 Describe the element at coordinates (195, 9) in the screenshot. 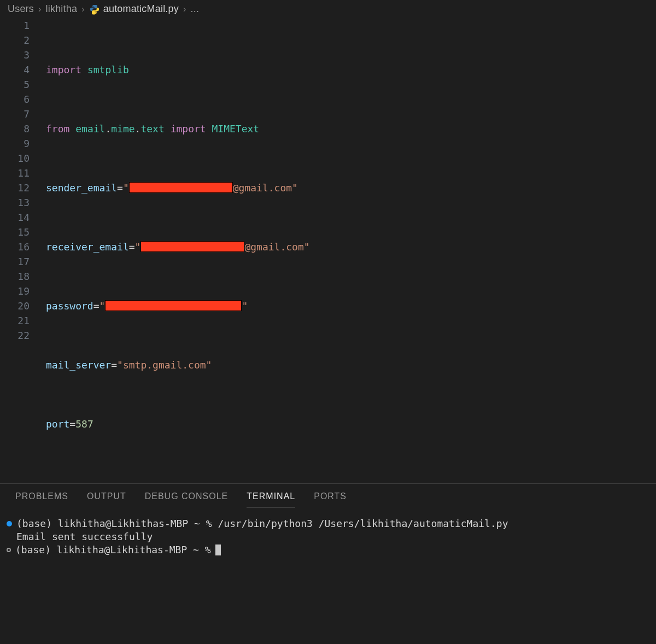

I see `breadcrumb-tail: ...` at that location.